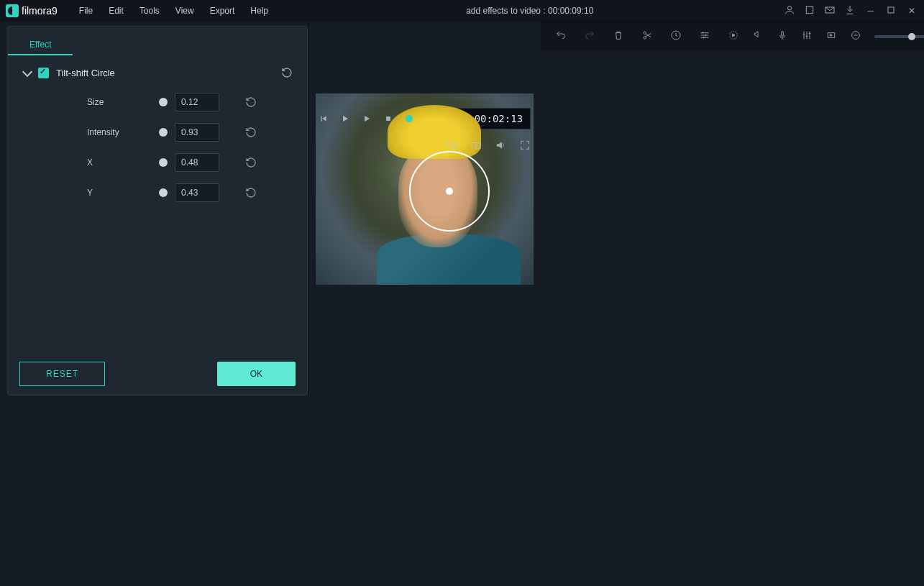 The height and width of the screenshot is (586, 924). I want to click on param-x: X, so click(172, 162).